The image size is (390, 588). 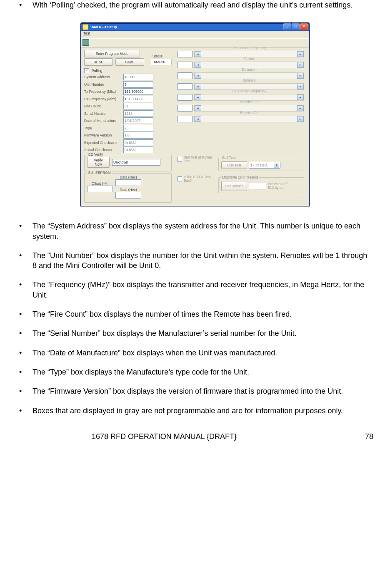 I want to click on bullet-item: Boxes that are displayed in gray are not…, so click(x=195, y=411).